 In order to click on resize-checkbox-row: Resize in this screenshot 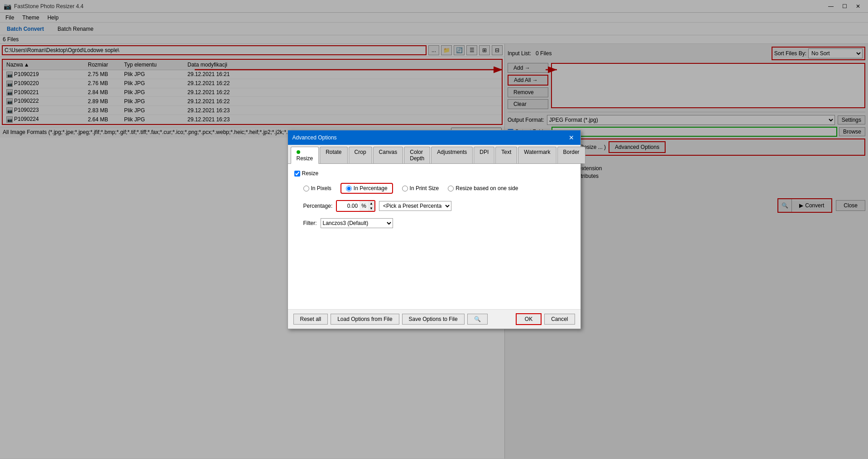, I will do `click(434, 173)`.